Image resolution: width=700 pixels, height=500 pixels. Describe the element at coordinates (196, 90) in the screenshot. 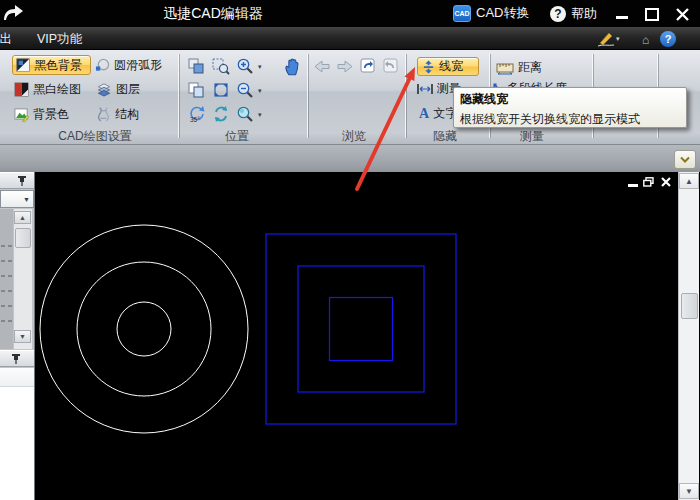

I see `copy-position-button` at that location.